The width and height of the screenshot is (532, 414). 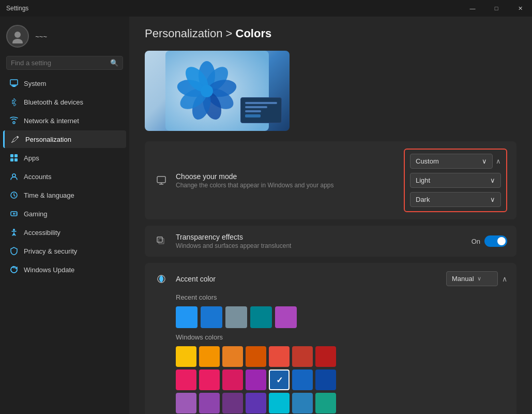 What do you see at coordinates (302, 380) in the screenshot?
I see `color-dark-blue` at bounding box center [302, 380].